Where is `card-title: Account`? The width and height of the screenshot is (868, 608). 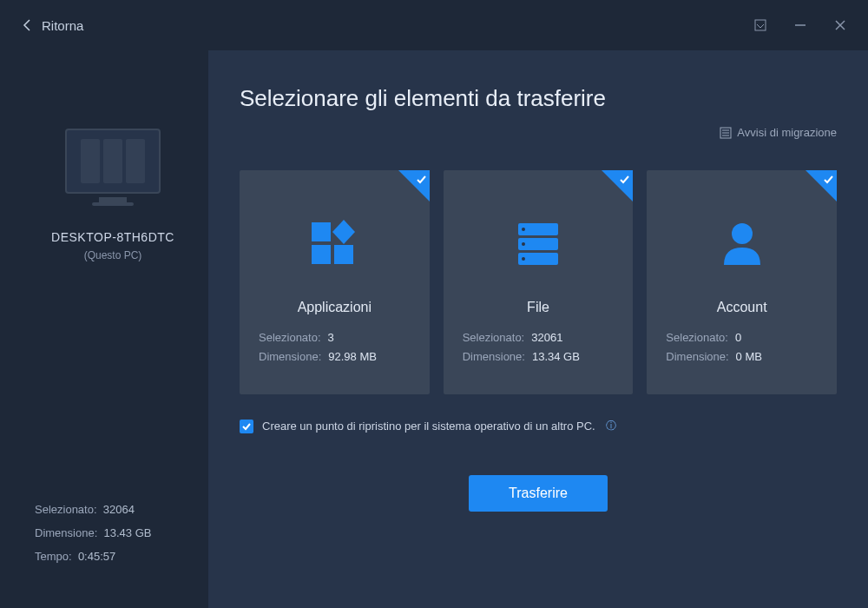 card-title: Account is located at coordinates (742, 307).